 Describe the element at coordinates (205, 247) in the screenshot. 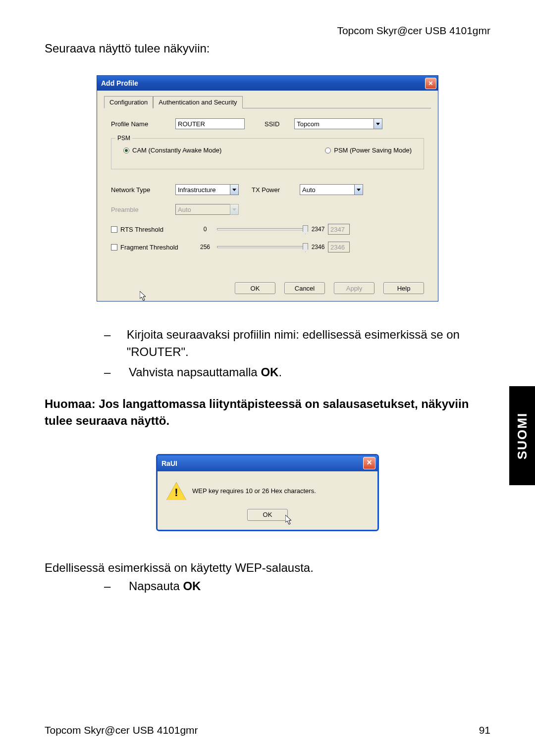

I see `frag-min: 256` at that location.